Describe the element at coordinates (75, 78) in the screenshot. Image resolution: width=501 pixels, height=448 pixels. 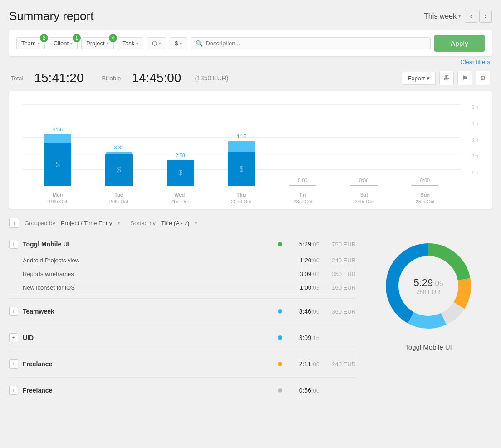
I see `total-seconds: :20` at that location.